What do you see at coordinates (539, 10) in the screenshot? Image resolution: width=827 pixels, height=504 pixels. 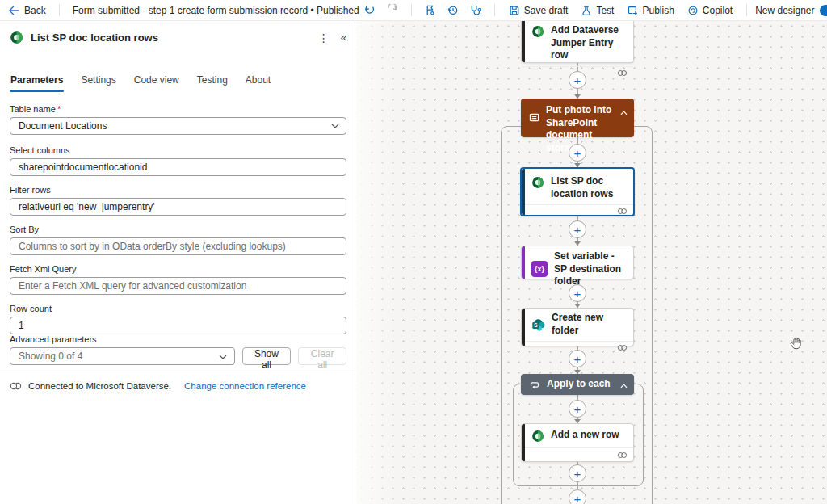 I see `save-draft-button: Save draft` at bounding box center [539, 10].